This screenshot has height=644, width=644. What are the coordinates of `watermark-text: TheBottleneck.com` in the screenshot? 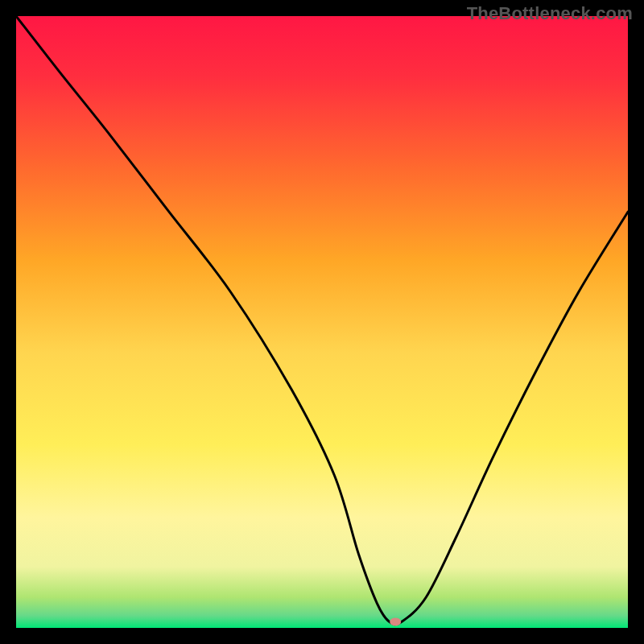 It's located at (550, 14).